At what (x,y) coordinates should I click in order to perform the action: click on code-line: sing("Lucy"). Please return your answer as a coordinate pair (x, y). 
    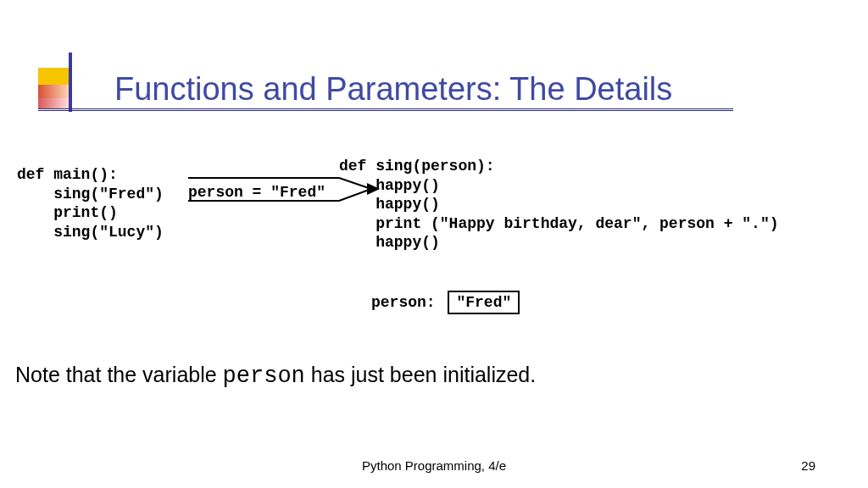
    Looking at the image, I should click on (90, 232).